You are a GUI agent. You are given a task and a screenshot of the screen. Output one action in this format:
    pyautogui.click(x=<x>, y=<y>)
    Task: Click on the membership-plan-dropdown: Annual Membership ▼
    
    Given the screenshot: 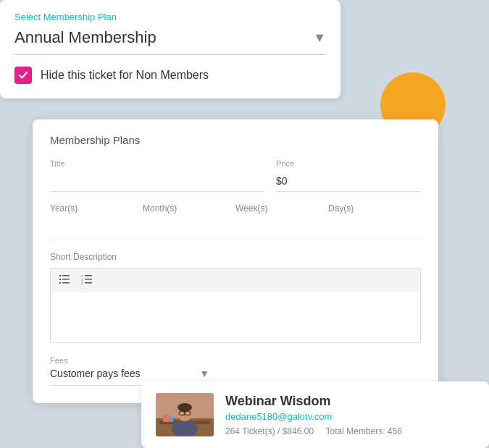 What is the action you would take?
    pyautogui.click(x=170, y=42)
    